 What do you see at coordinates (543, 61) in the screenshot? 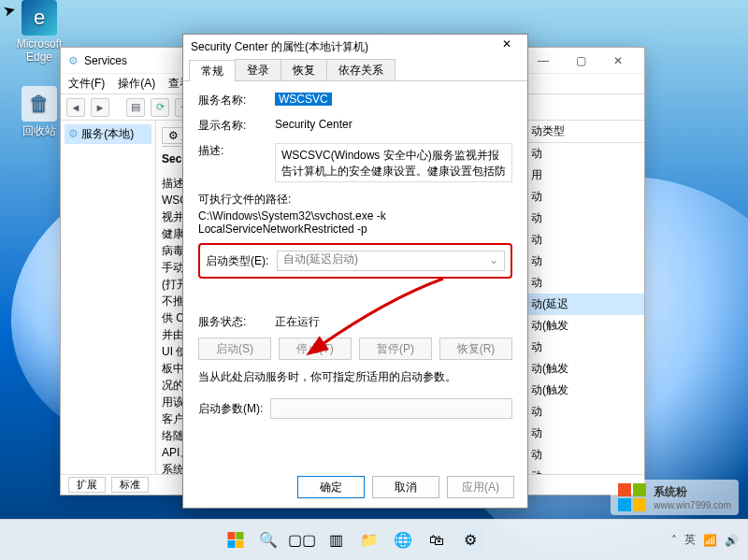
I see `minimize-button: —` at bounding box center [543, 61].